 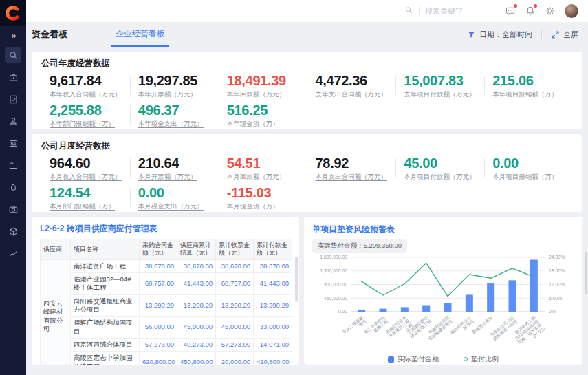 What do you see at coordinates (336, 299) in the screenshot?
I see `svg-text: 450,000.00` at bounding box center [336, 299].